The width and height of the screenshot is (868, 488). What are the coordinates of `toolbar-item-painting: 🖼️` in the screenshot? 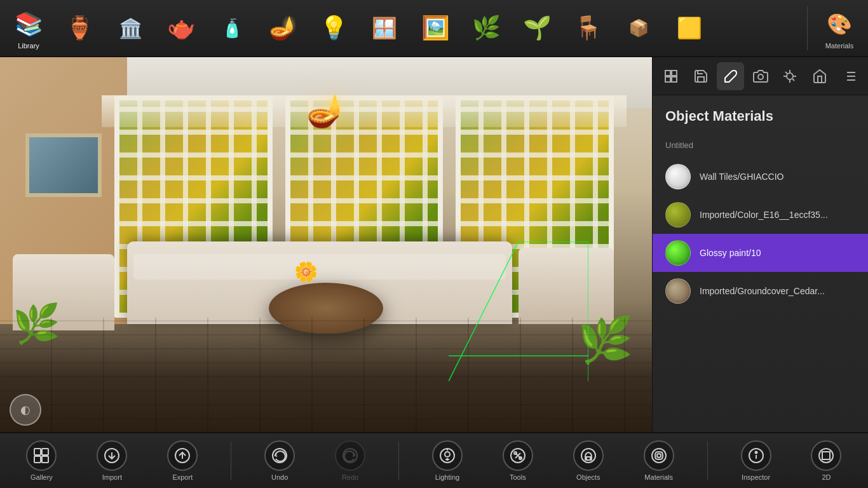 It's located at (435, 28).